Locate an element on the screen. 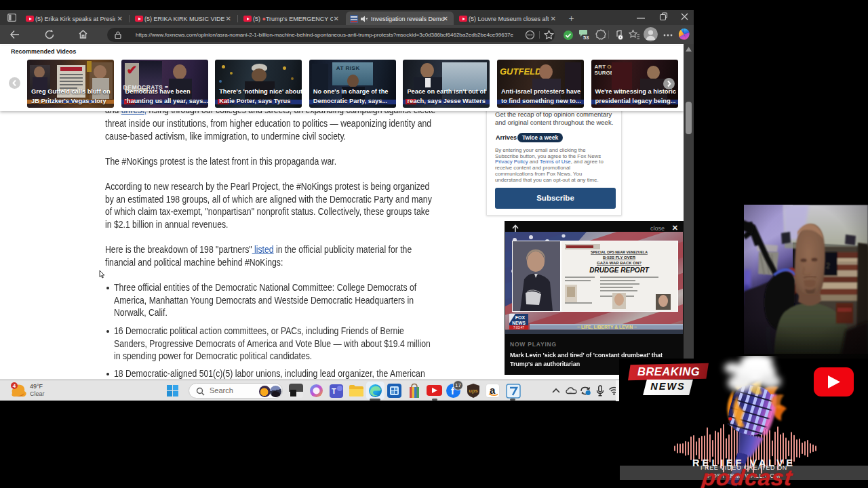 This screenshot has width=868, height=488. svg-text: B-52S FLY OVER is located at coordinates (620, 258).